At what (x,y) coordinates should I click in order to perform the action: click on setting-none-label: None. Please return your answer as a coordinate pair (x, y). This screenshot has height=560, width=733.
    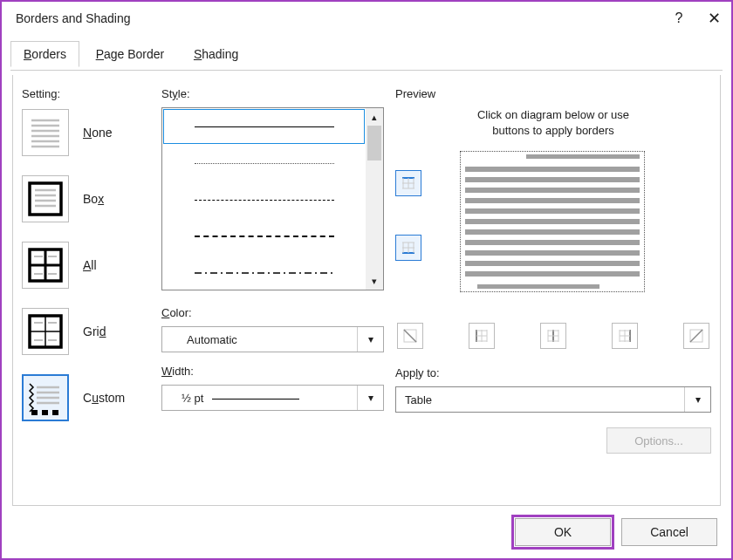
    Looking at the image, I should click on (98, 133).